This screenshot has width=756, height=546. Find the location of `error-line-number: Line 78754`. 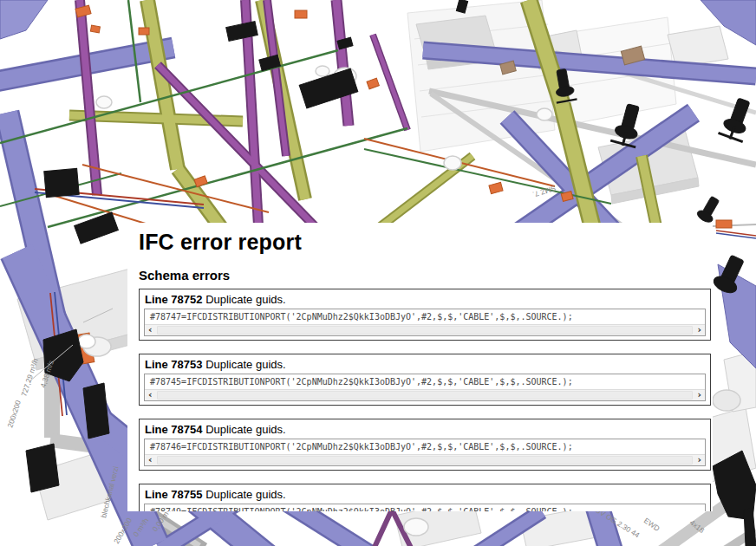

error-line-number: Line 78754 is located at coordinates (173, 430).